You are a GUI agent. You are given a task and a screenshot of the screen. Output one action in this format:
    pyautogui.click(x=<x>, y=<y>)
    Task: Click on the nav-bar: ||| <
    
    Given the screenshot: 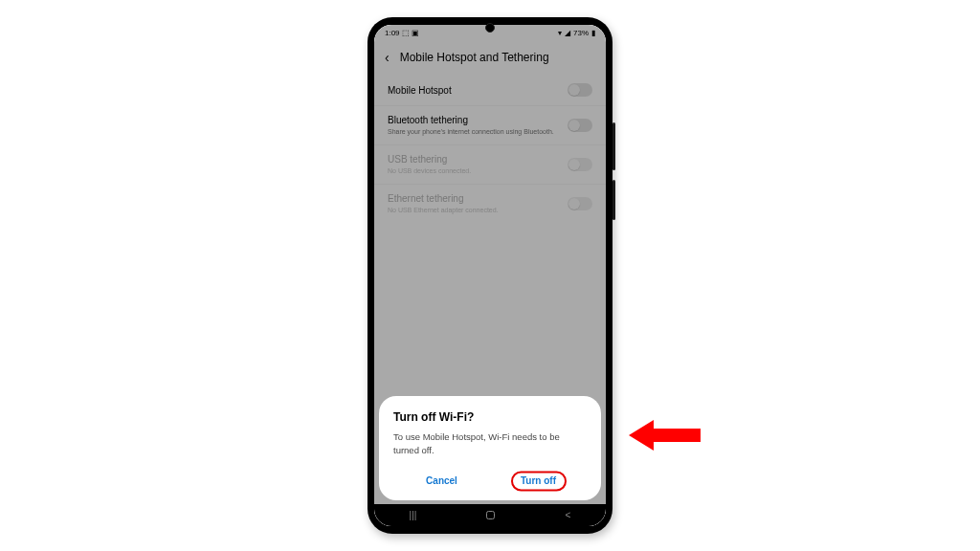 What is the action you would take?
    pyautogui.click(x=490, y=515)
    